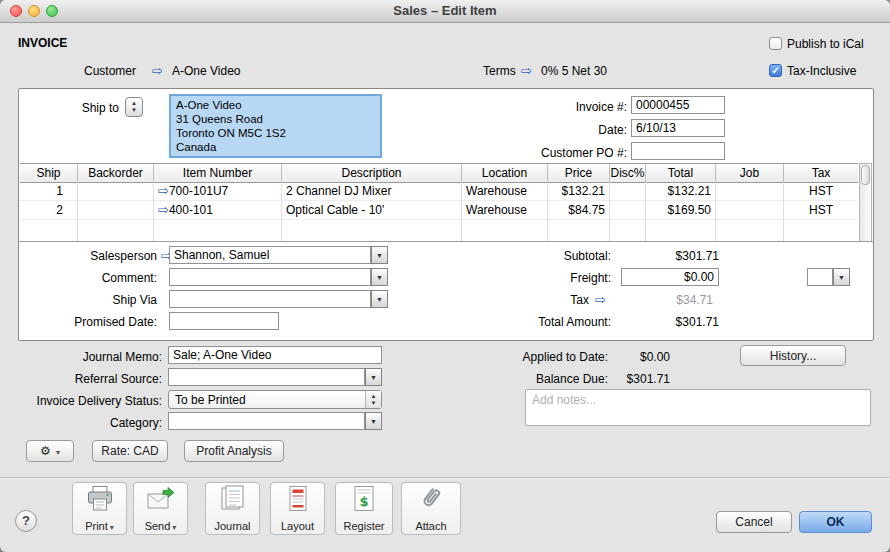 The width and height of the screenshot is (890, 552). I want to click on cell-total: $132.21, so click(680, 192).